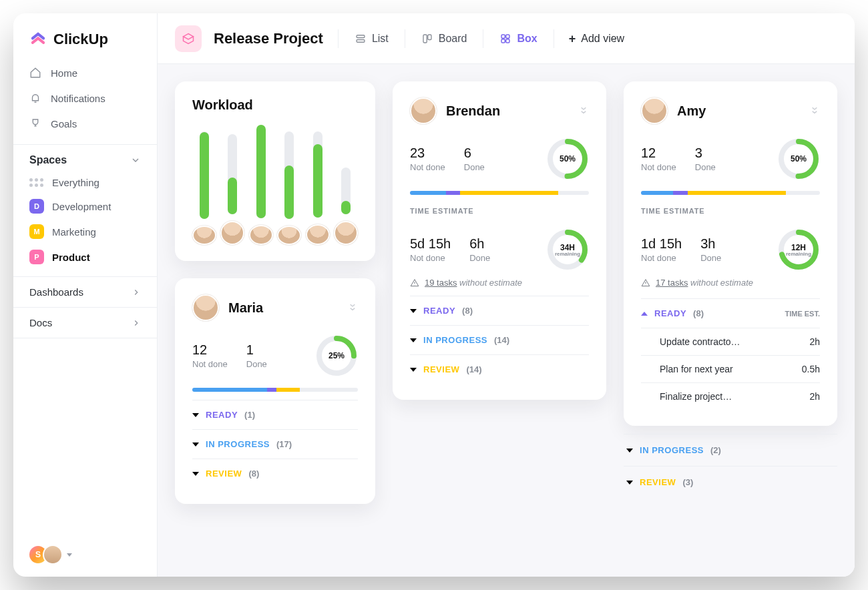 Image resolution: width=868 pixels, height=590 pixels. Describe the element at coordinates (815, 342) in the screenshot. I see `task-time: 2h` at that location.